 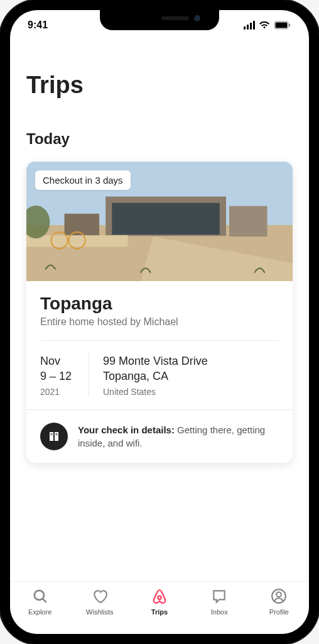 I want to click on tab-label: Trips, so click(x=160, y=612).